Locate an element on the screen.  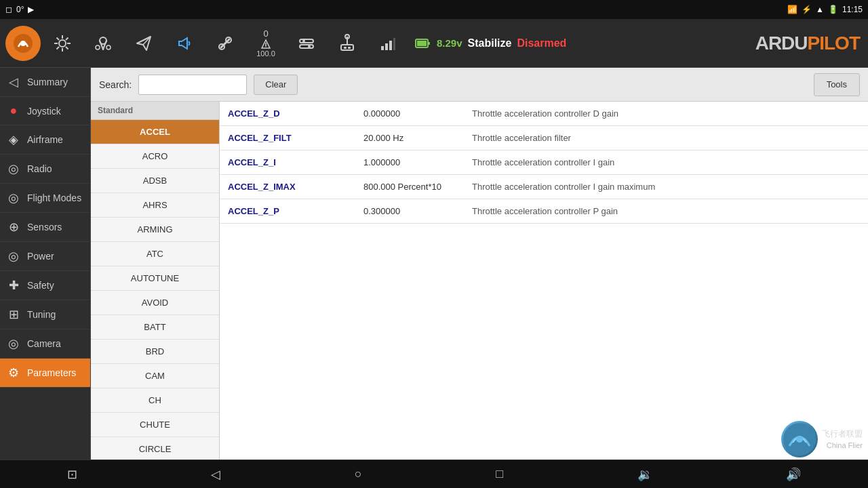
sidebar-item-flight-modes: ◎ Flight Modes is located at coordinates (45, 198).